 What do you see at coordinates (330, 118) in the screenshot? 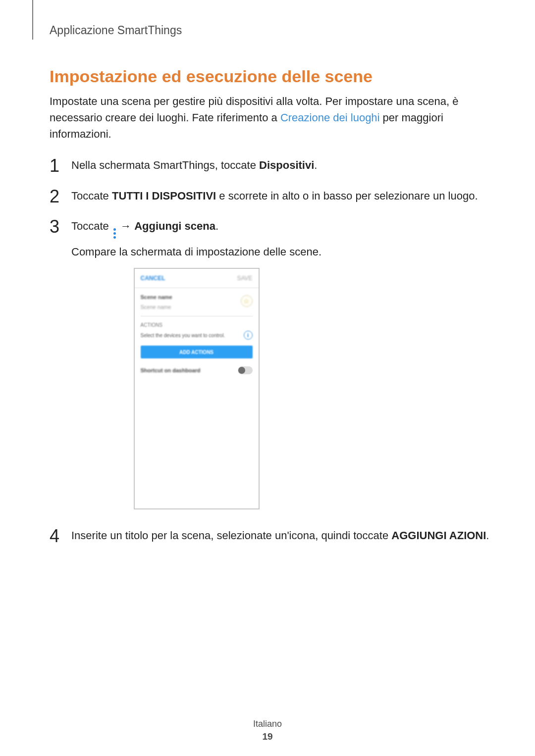
I see `intro-link: Creazione dei luoghi` at bounding box center [330, 118].